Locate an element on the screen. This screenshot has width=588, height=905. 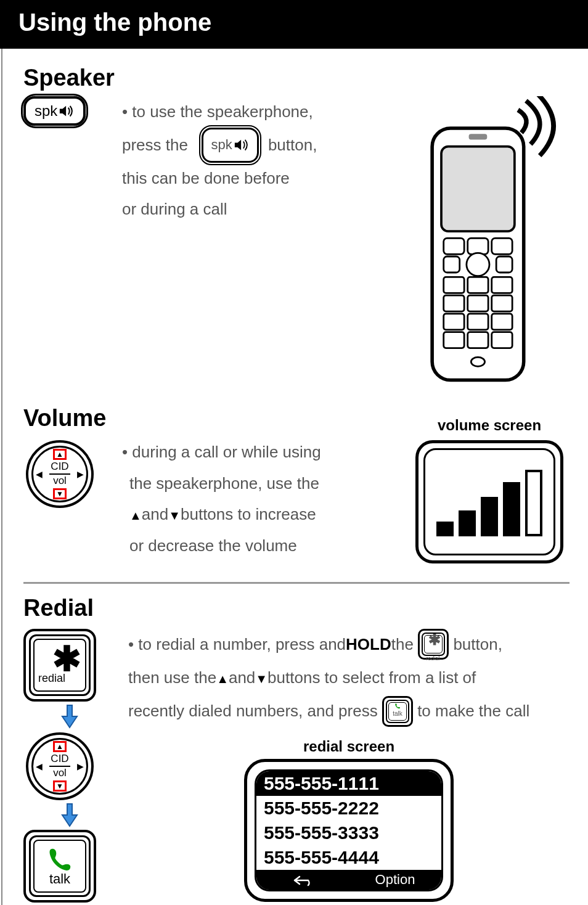
redial-body: • to redial a number, press and HOLD the… is located at coordinates (349, 678).